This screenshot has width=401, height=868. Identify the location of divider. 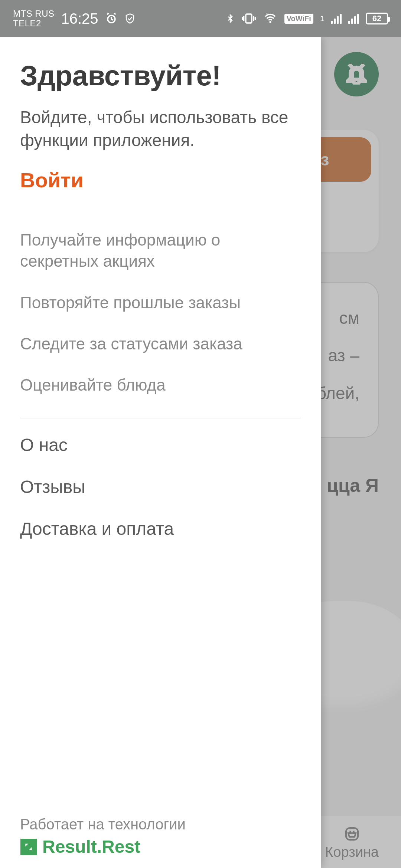
(160, 418).